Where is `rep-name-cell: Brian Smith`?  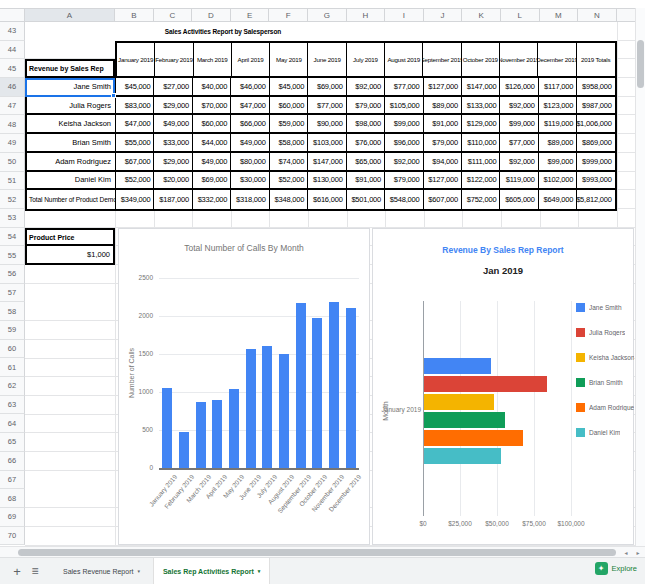
rep-name-cell: Brian Smith is located at coordinates (71, 142).